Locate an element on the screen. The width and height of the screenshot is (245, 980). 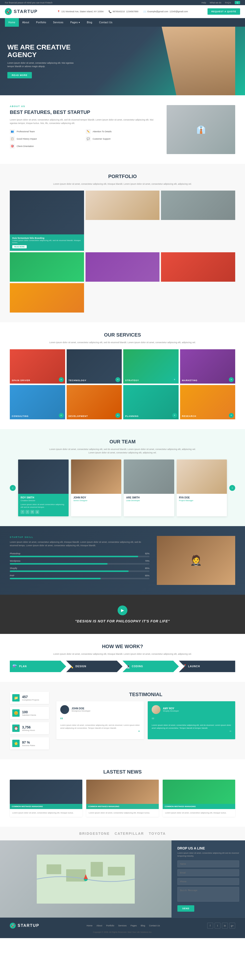
footer-linkedin-btn: in is located at coordinates (225, 926).